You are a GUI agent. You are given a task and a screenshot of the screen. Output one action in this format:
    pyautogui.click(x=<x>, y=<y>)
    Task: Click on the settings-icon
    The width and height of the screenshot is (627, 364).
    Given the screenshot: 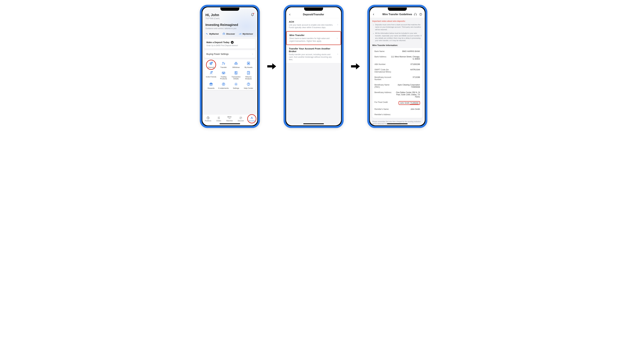 What is the action you would take?
    pyautogui.click(x=236, y=84)
    